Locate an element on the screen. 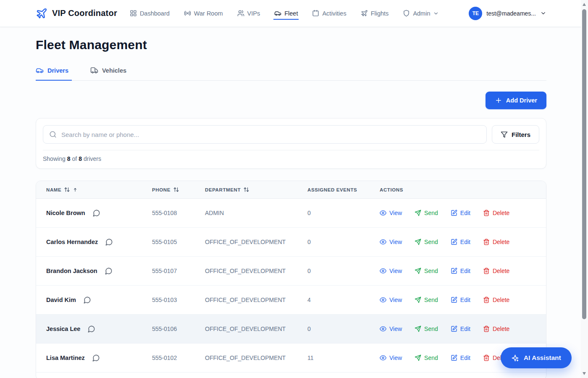  car-icon is located at coordinates (278, 13).